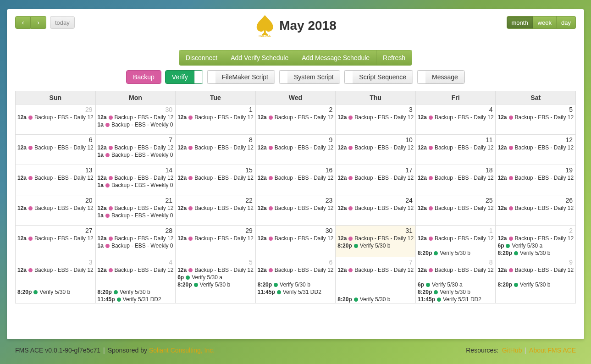 The width and height of the screenshot is (591, 364). What do you see at coordinates (215, 280) in the screenshot?
I see `day-cell: 512aBackup - EBS - Daily 126pVerify 5/30…` at bounding box center [215, 280].